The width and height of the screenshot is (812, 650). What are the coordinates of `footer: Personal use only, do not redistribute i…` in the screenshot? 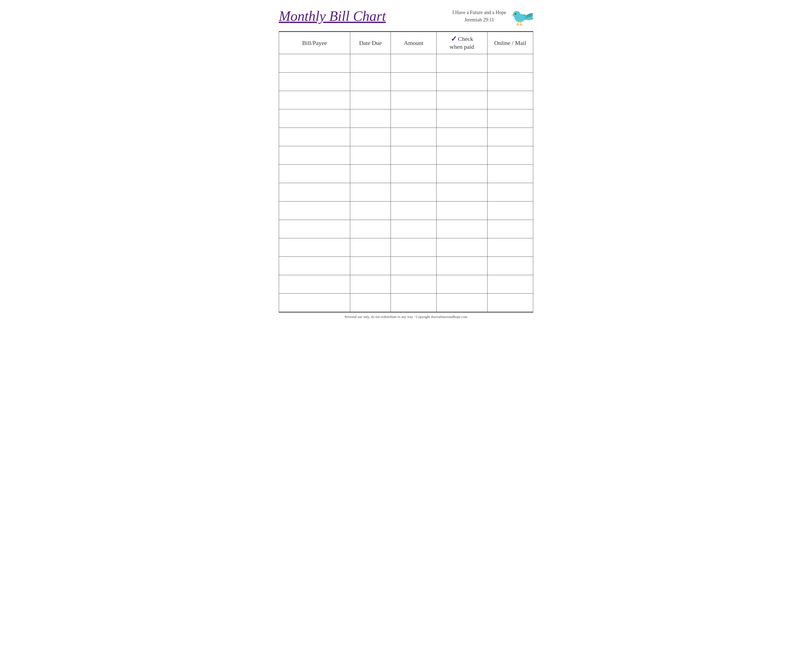 It's located at (406, 316).